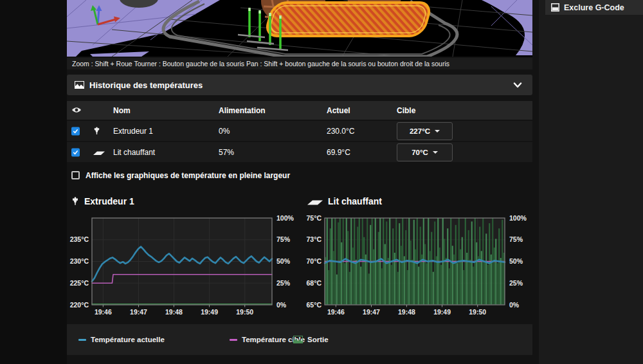 The height and width of the screenshot is (364, 643). What do you see at coordinates (76, 175) in the screenshot?
I see `fullwidth-graphs-checkbox` at bounding box center [76, 175].